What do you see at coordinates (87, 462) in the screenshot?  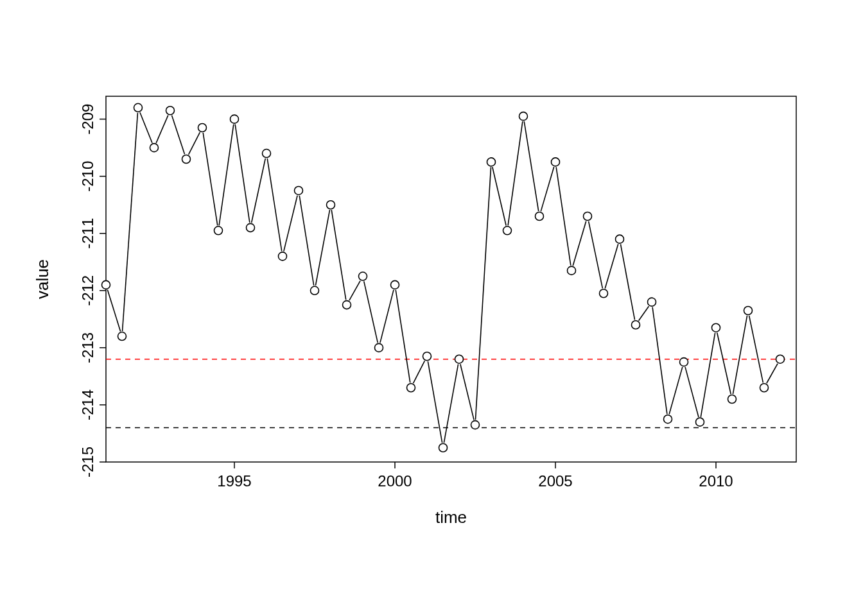 I see `y-tick-label: -215` at bounding box center [87, 462].